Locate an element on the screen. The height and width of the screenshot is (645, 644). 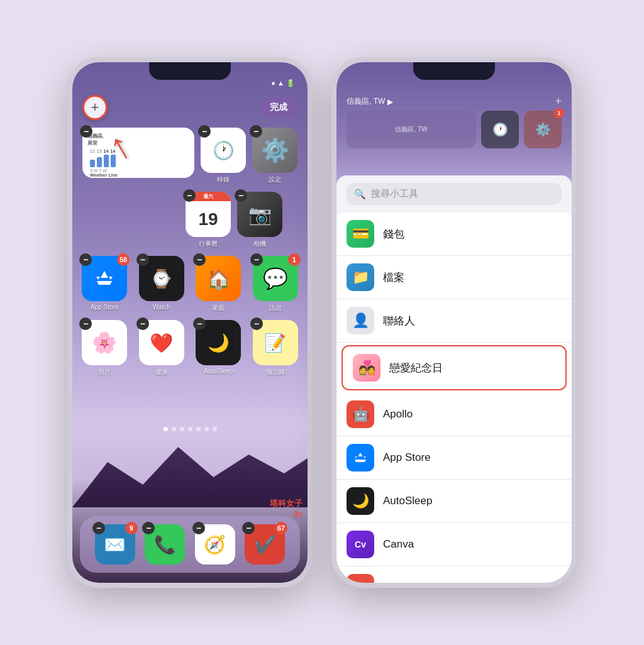
picker-item-appstore: App Store is located at coordinates (454, 458).